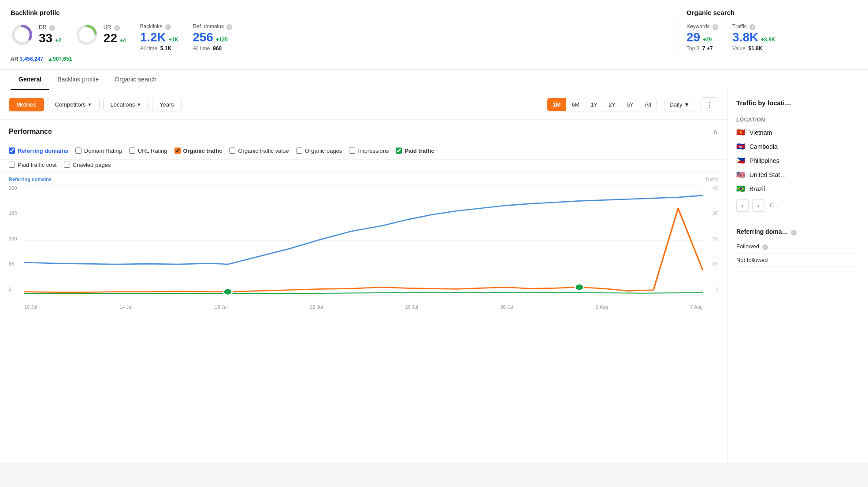 The image size is (868, 487). Describe the element at coordinates (153, 38) in the screenshot. I see `backlinks-value: 1.2K` at that location.